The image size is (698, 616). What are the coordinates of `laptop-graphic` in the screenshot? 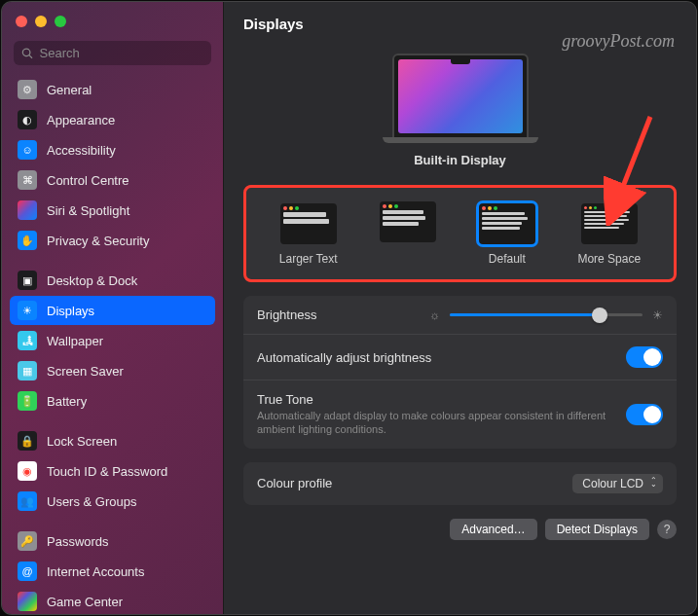 It's located at (460, 96).